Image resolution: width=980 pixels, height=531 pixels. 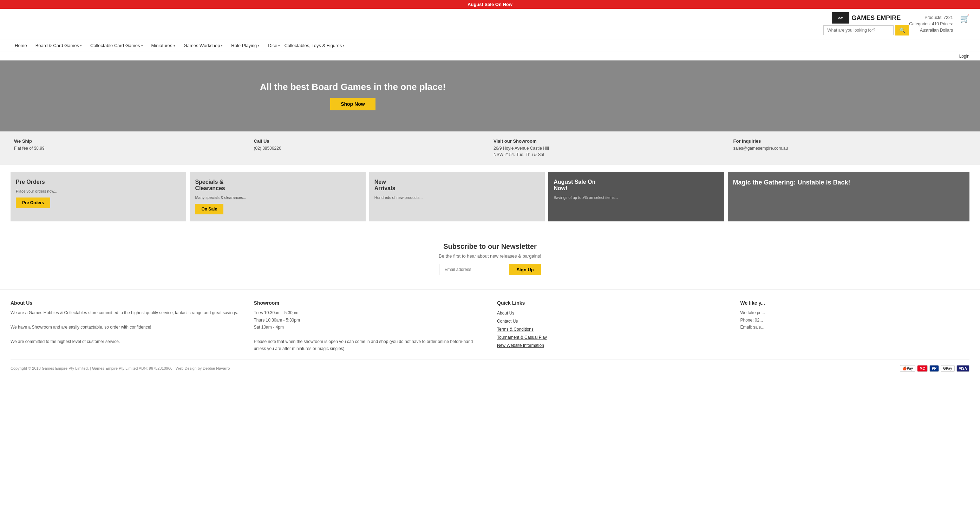 What do you see at coordinates (130, 148) in the screenshot?
I see `info-block-ship: We Ship Flat fee of $8.99.` at bounding box center [130, 148].